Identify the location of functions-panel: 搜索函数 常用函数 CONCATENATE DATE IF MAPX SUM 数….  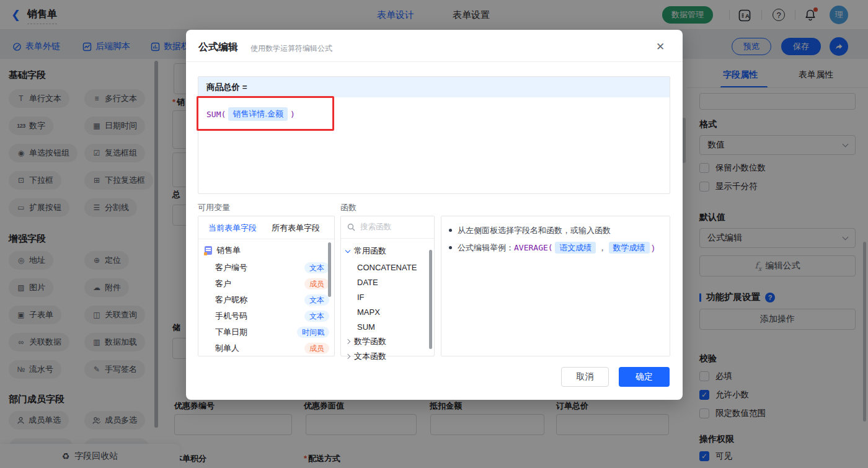
(388, 286).